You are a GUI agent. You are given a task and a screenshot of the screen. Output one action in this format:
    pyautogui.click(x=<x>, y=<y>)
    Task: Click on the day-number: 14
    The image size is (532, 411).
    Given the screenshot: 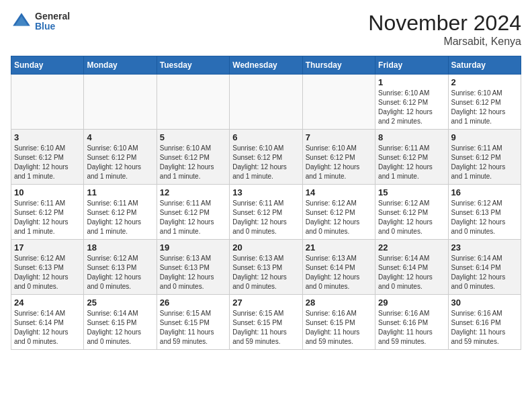 What is the action you would take?
    pyautogui.click(x=339, y=192)
    